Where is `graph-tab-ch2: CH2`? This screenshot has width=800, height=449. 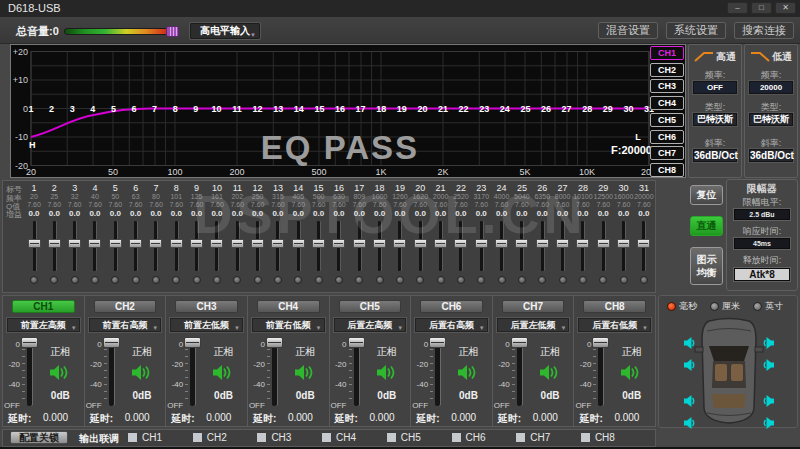 graph-tab-ch2: CH2 is located at coordinates (667, 70).